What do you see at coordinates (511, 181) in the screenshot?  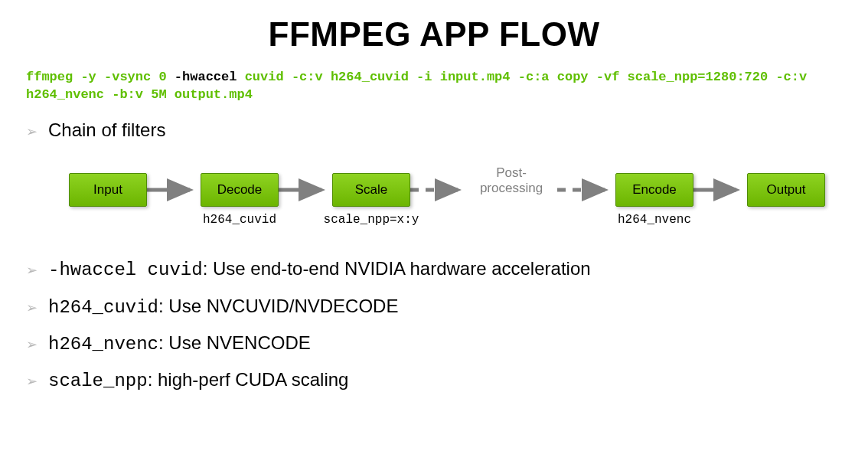 I see `node-postprocessing: Post- processing` at bounding box center [511, 181].